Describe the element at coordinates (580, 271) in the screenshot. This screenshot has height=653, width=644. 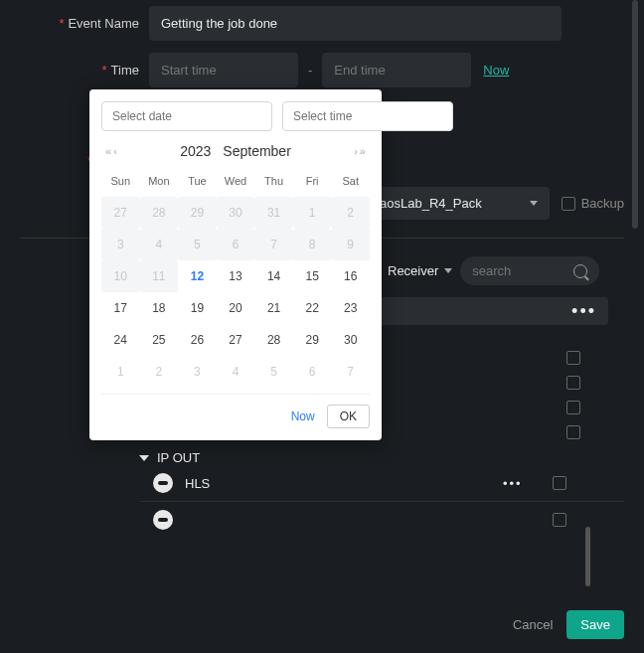
I see `search-icon` at that location.